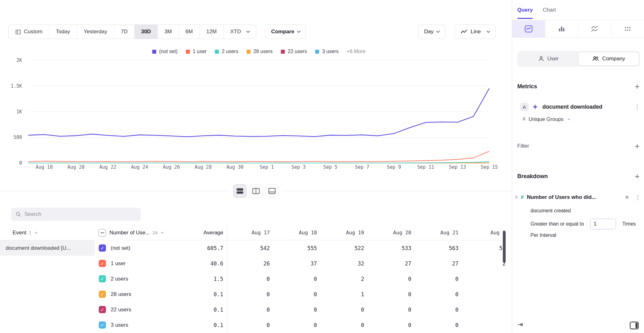 The image size is (644, 333). Describe the element at coordinates (146, 32) in the screenshot. I see `range-button-30d: 30D` at that location.